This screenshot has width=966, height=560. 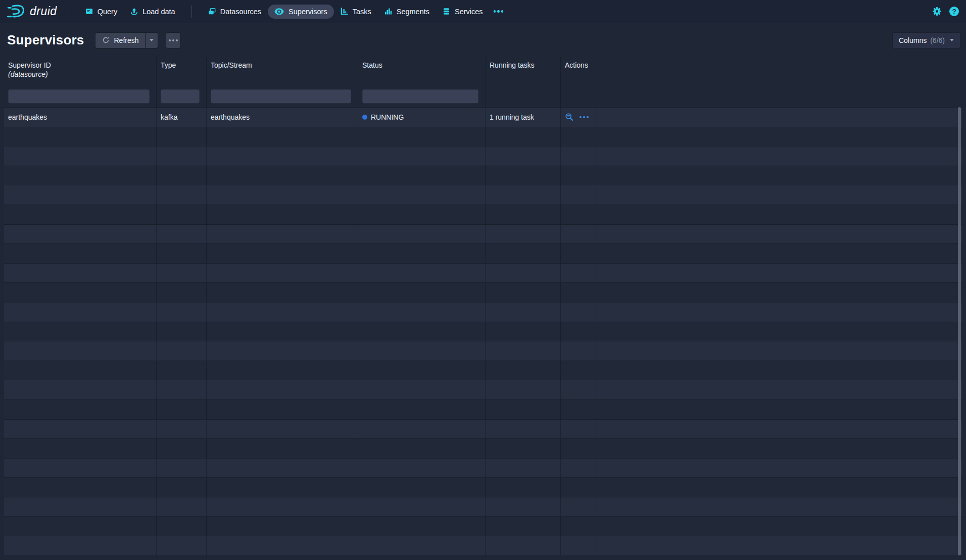 What do you see at coordinates (499, 11) in the screenshot?
I see `more-icon` at bounding box center [499, 11].